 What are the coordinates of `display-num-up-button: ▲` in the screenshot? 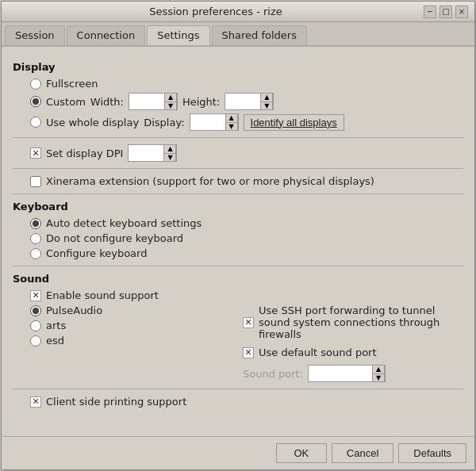 It's located at (232, 117).